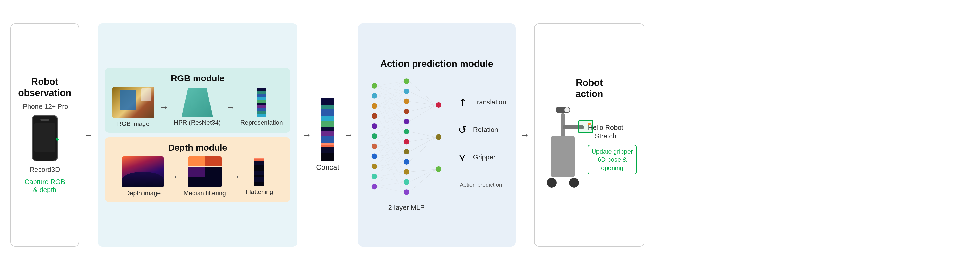  What do you see at coordinates (197, 122) in the screenshot?
I see `hpr-label: HPR (ResNet34)` at bounding box center [197, 122].